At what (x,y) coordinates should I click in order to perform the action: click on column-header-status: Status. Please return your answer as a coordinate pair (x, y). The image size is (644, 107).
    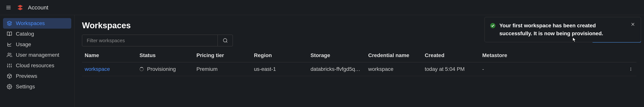
    Looking at the image, I should click on (168, 56).